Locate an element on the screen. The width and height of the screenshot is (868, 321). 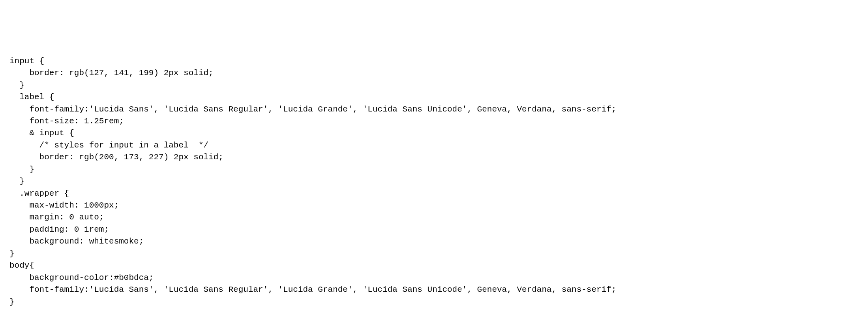
code-line: padding: 0 1rem; is located at coordinates (434, 230).